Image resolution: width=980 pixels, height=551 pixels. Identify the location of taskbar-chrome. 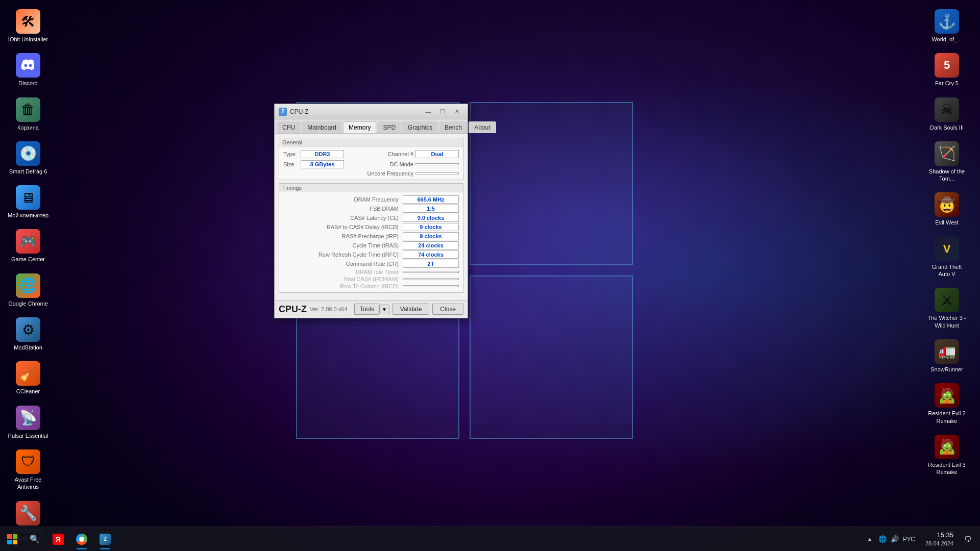
(82, 539).